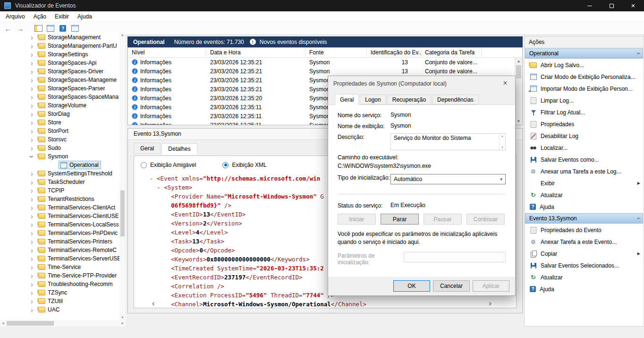  Describe the element at coordinates (505, 83) in the screenshot. I see `dialog-close-button` at that location.